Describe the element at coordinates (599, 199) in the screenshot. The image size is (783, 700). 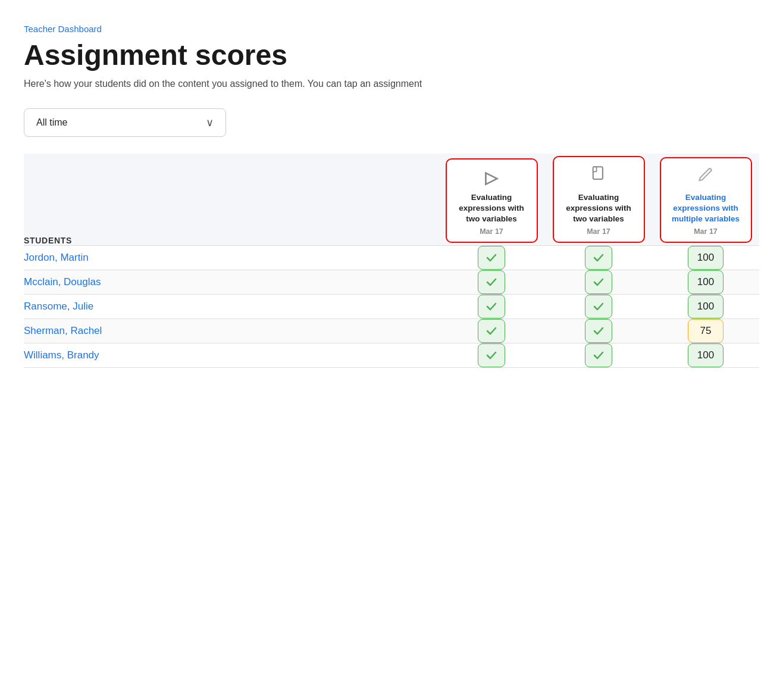
I see `assignment-header-2: Evaluating expressions with two variable…` at that location.